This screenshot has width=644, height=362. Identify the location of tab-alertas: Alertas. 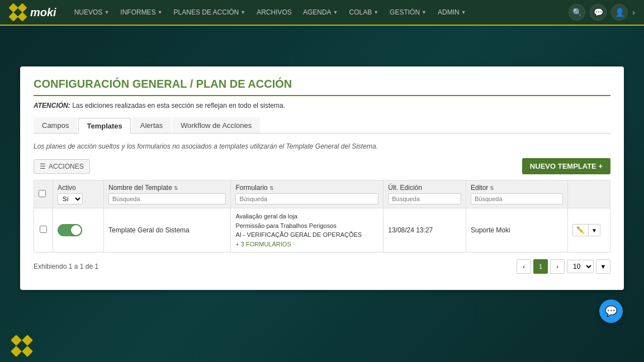
(151, 125).